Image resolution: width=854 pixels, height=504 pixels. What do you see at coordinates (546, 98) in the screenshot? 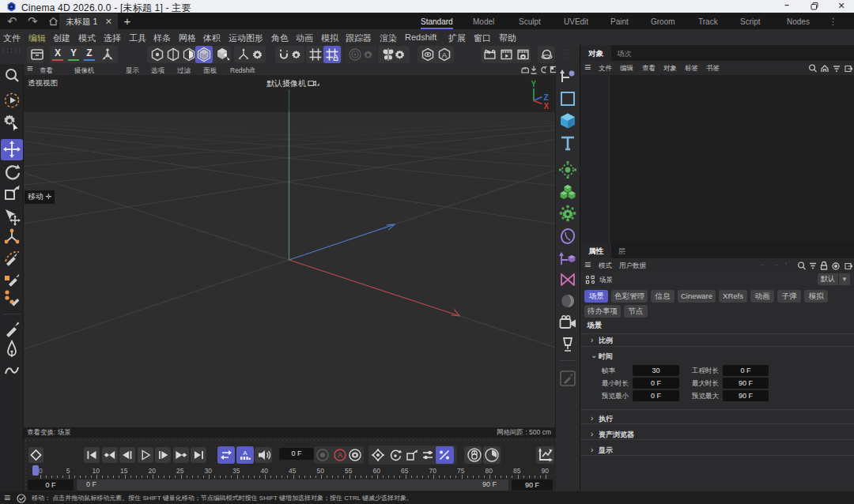
I see `svg-text: Z` at bounding box center [546, 98].